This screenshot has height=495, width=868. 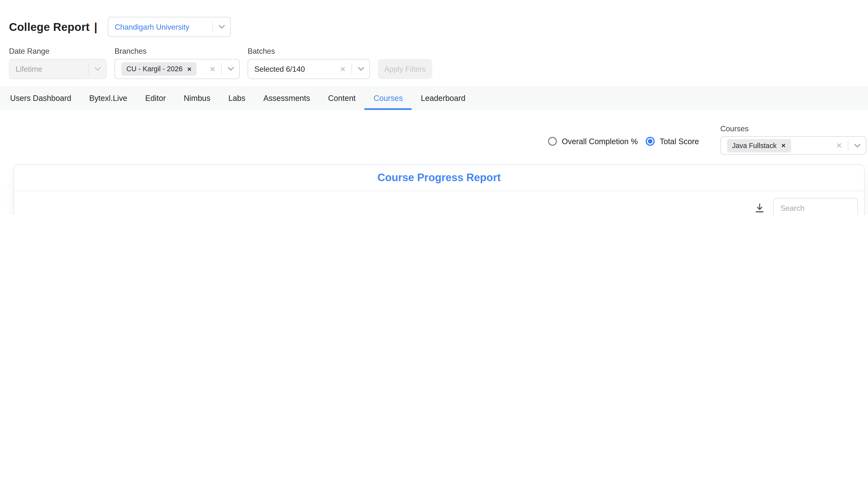 What do you see at coordinates (342, 98) in the screenshot?
I see `tab-label: Content` at bounding box center [342, 98].